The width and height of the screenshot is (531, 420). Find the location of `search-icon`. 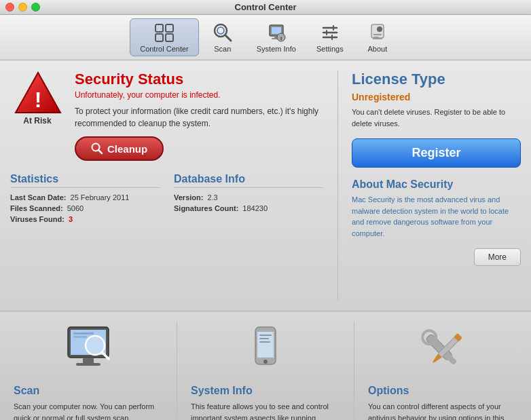

search-icon is located at coordinates (97, 149).